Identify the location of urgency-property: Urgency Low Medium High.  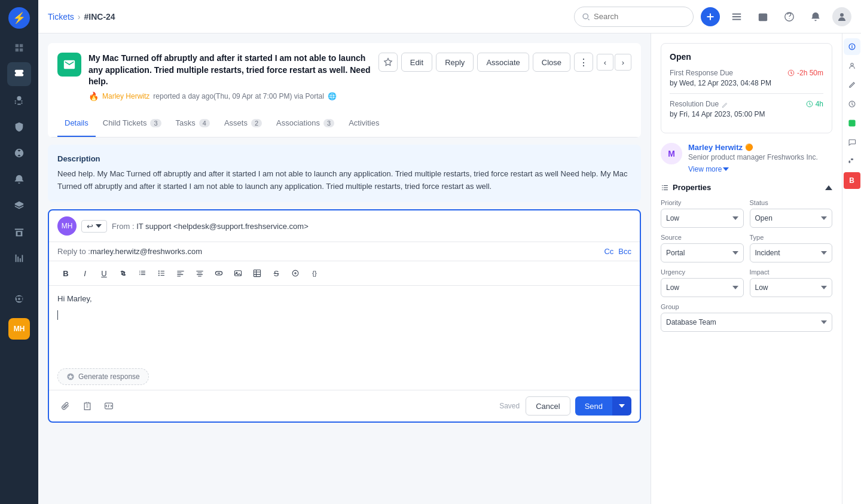
(702, 283).